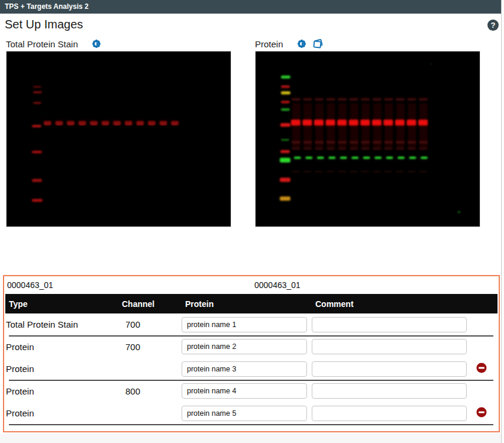  What do you see at coordinates (493, 25) in the screenshot?
I see `help-button: ?` at bounding box center [493, 25].